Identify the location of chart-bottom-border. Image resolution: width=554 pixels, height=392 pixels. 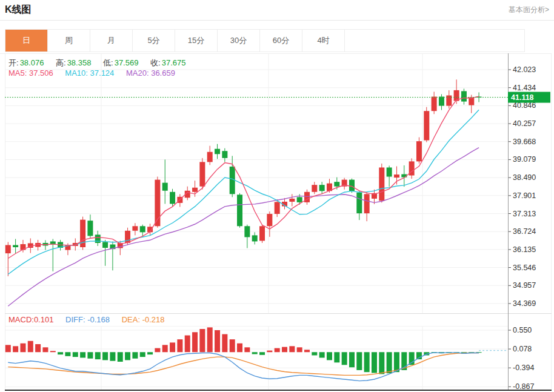
(278, 390).